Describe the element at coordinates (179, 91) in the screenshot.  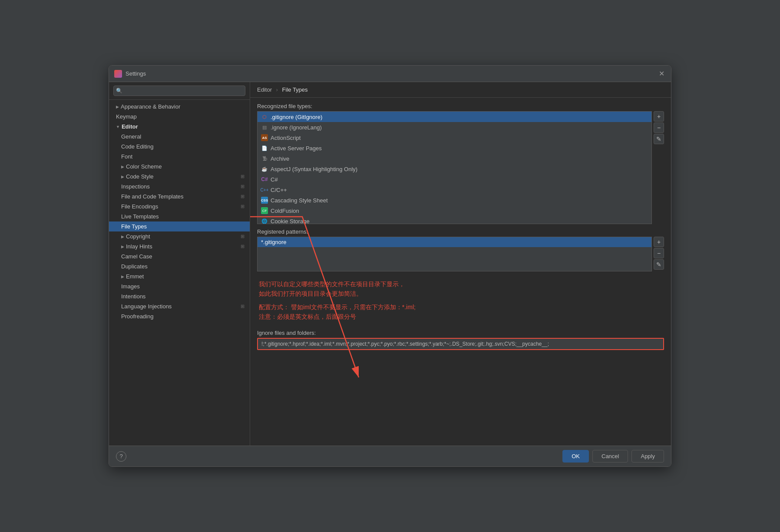
I see `search-input` at that location.